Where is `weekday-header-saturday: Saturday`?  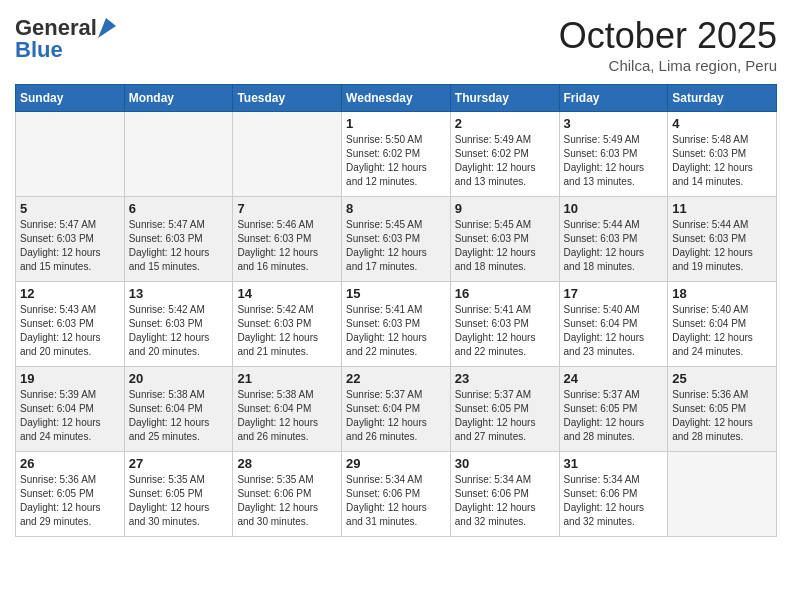
weekday-header-saturday: Saturday is located at coordinates (722, 98).